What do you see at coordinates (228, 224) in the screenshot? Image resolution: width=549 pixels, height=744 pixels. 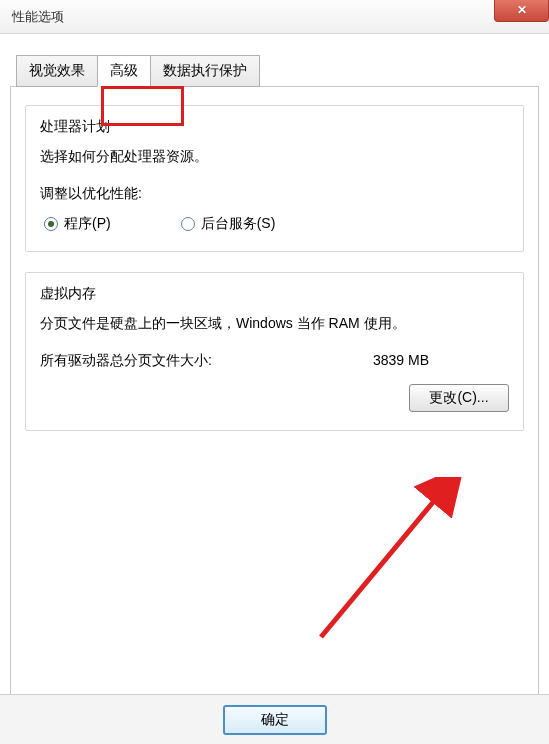 I see `radio-background-services: 后台服务(S)` at bounding box center [228, 224].